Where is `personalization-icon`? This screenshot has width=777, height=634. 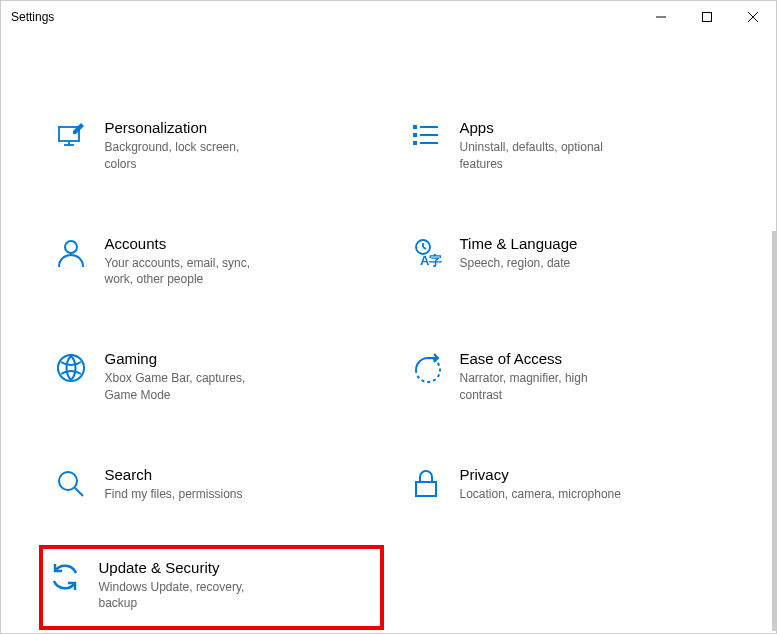
personalization-icon is located at coordinates (71, 137).